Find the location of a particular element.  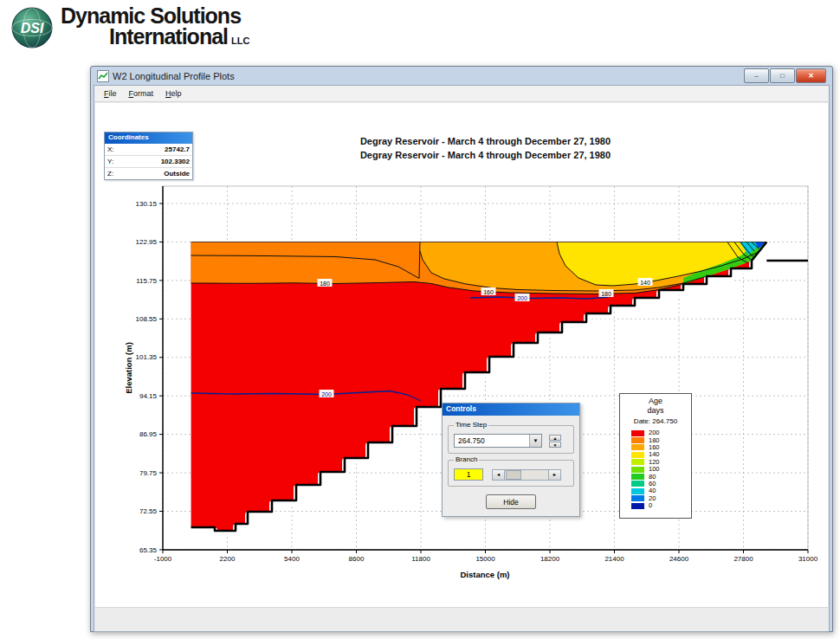

menu-item-help: Help is located at coordinates (173, 94).